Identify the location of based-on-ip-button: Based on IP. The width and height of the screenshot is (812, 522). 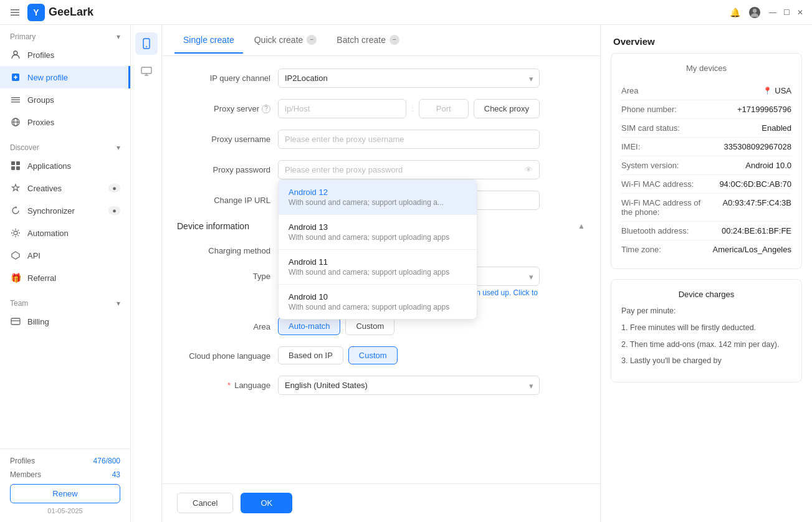
(310, 355).